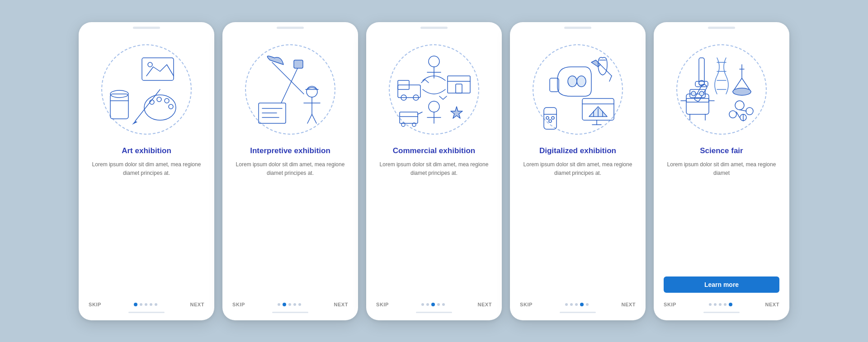 This screenshot has width=868, height=342. What do you see at coordinates (146, 89) in the screenshot?
I see `art-illustration` at bounding box center [146, 89].